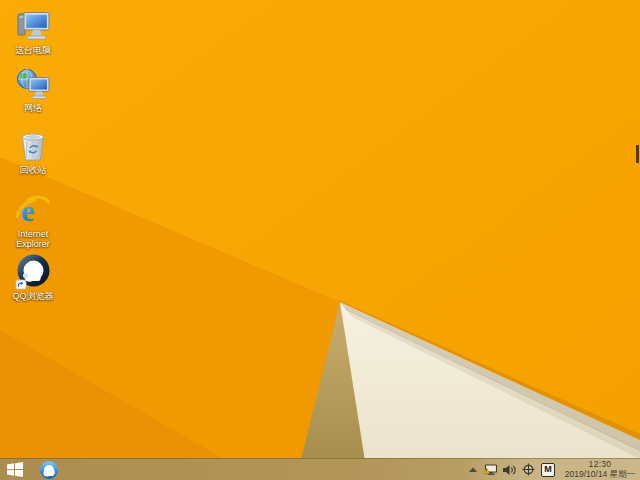 The image size is (640, 480). I want to click on crosshair-icon, so click(528, 470).